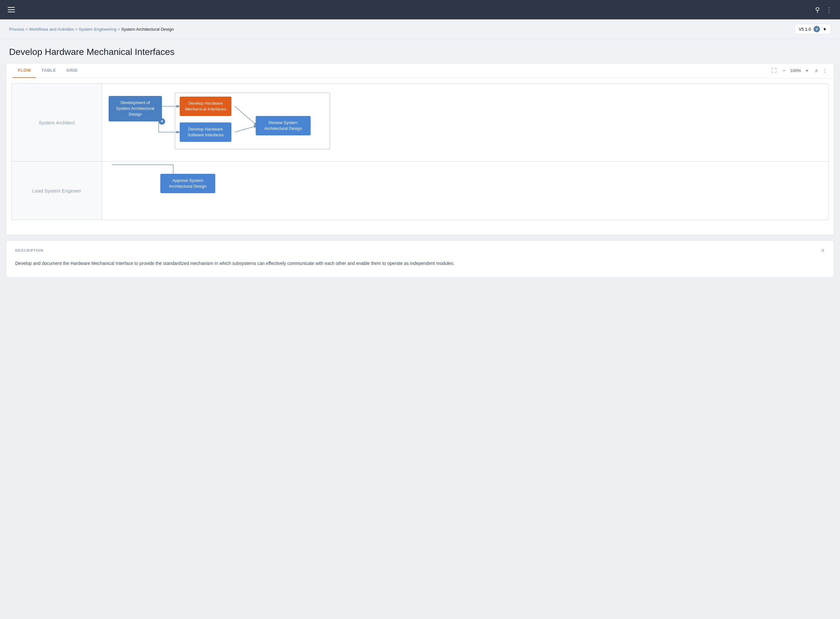  Describe the element at coordinates (57, 122) in the screenshot. I see `lane-label-col-1: System Architect` at that location.